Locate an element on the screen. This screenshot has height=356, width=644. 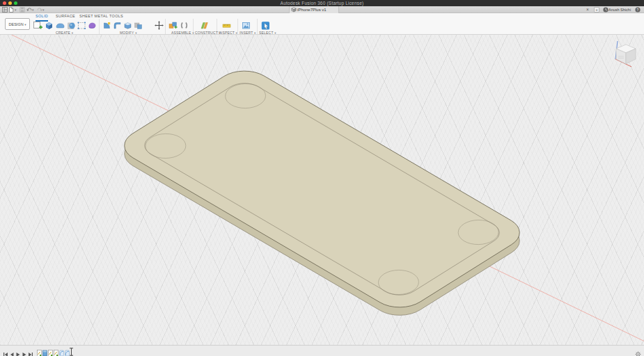
file-icon is located at coordinates (11, 10).